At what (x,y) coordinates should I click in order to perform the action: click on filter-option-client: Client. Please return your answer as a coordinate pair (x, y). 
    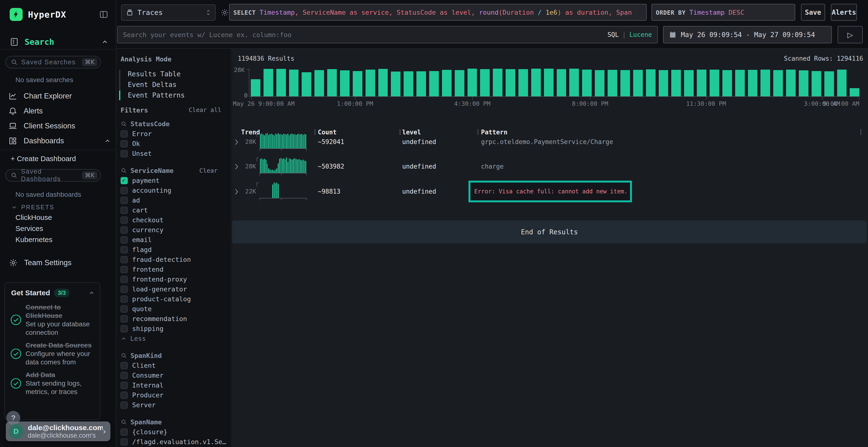
    Looking at the image, I should click on (174, 366).